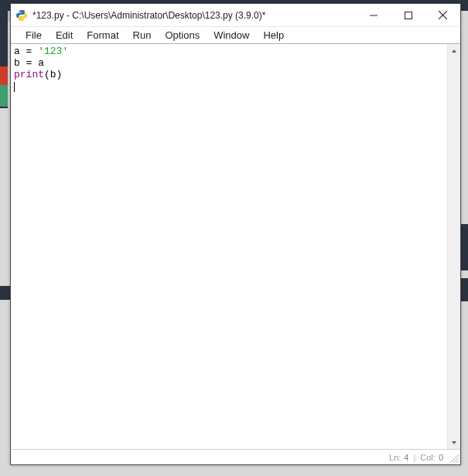 The image size is (468, 476). I want to click on code-text: (b), so click(53, 74).